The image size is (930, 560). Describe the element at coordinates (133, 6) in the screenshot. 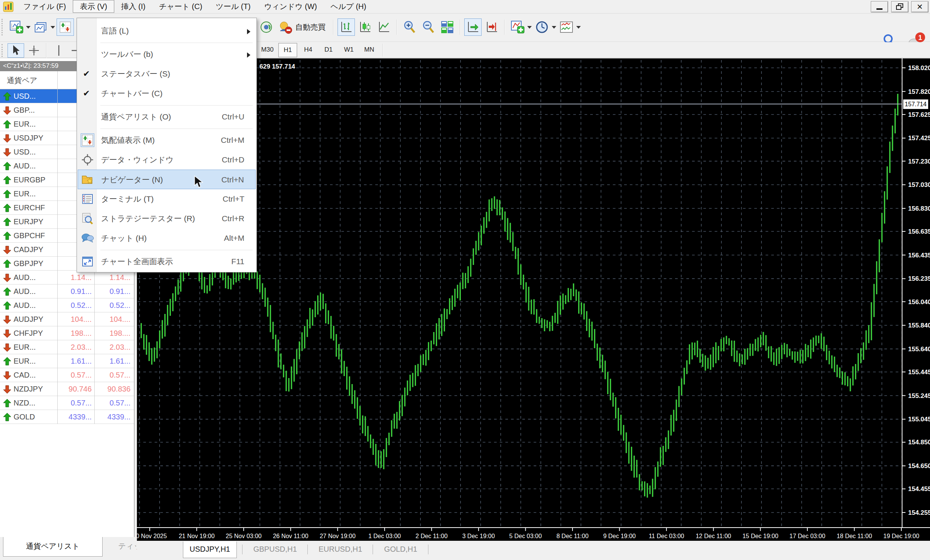

I see `menu-item-2: 挿入 (I)` at that location.